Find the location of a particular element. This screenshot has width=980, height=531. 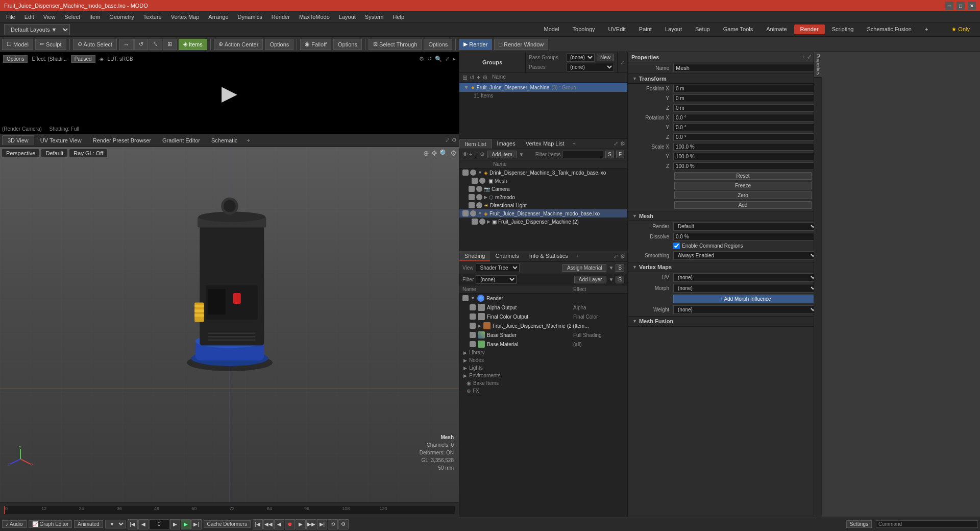

tab-images: Images is located at coordinates (506, 144).